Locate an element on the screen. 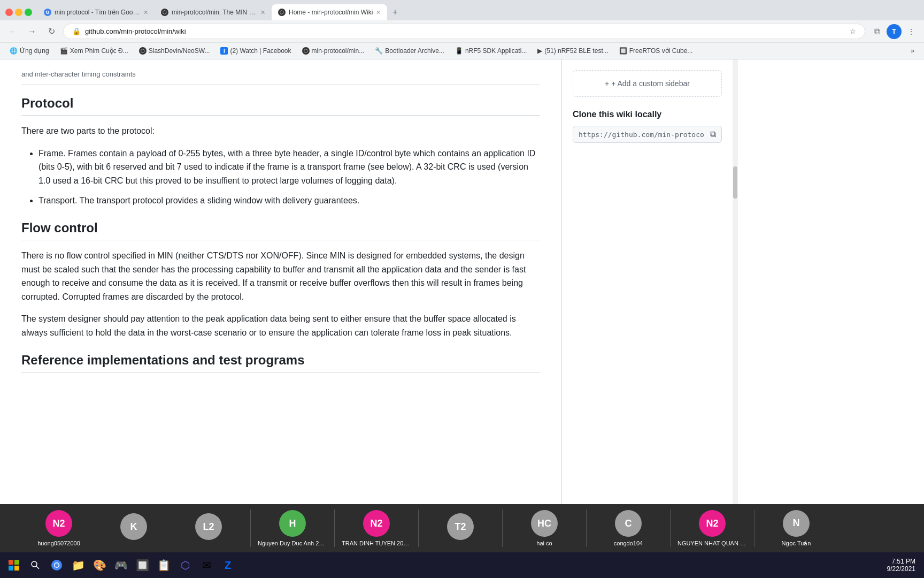 The height and width of the screenshot is (578, 924). minimize-window-btn is located at coordinates (19, 12).